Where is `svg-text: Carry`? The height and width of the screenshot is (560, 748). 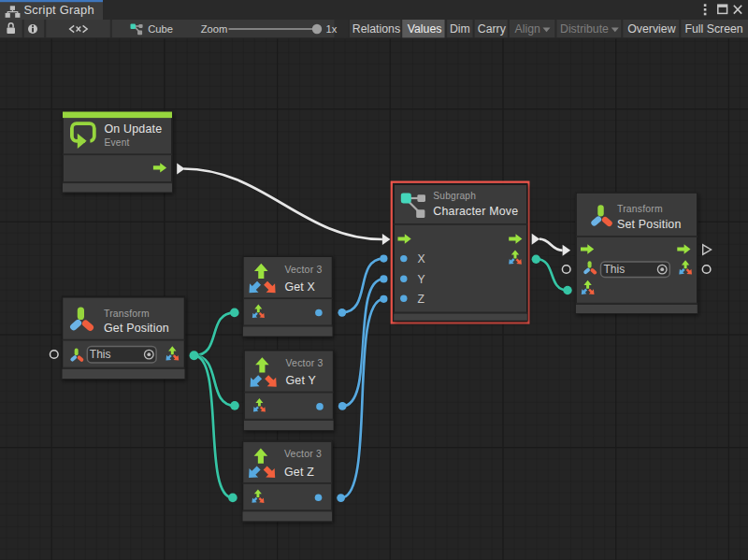 svg-text: Carry is located at coordinates (492, 29).